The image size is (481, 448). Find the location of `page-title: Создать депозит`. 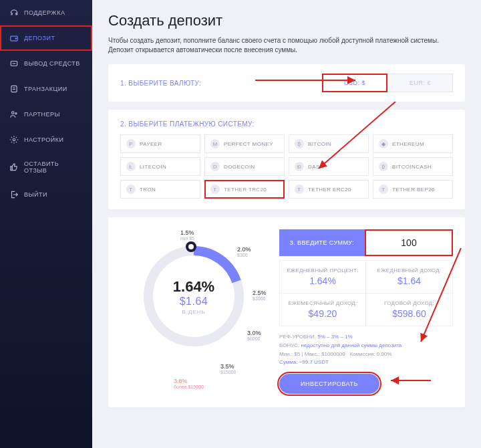

page-title: Создать депозит is located at coordinates (287, 21).